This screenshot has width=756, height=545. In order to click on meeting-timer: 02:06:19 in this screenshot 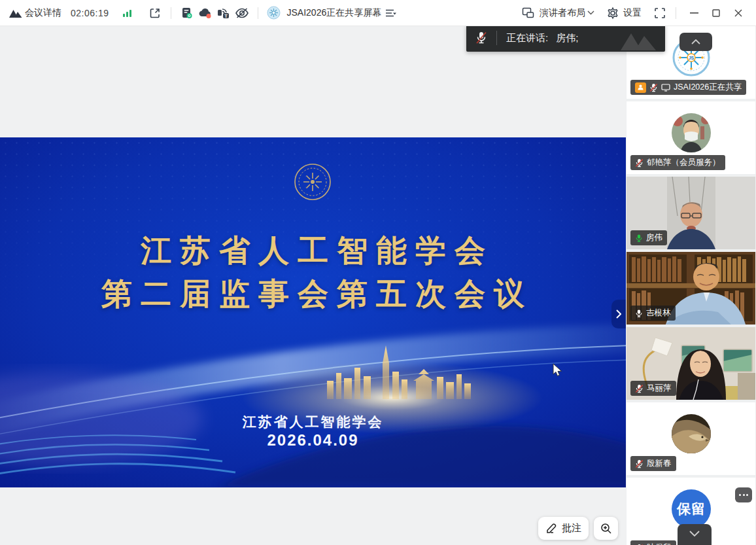, I will do `click(90, 13)`.